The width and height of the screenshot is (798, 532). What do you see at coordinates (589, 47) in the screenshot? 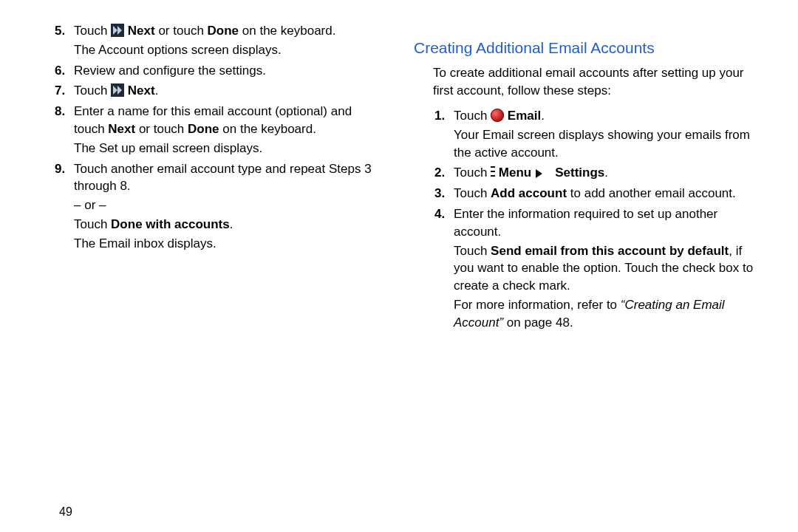
I see `section-heading: Creating Additional Email Accounts` at bounding box center [589, 47].